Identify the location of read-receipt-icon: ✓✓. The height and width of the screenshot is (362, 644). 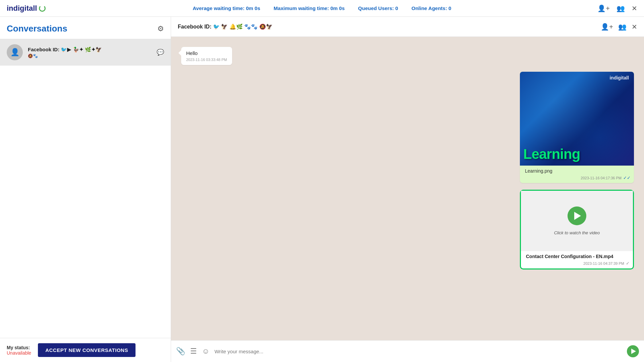
(627, 178).